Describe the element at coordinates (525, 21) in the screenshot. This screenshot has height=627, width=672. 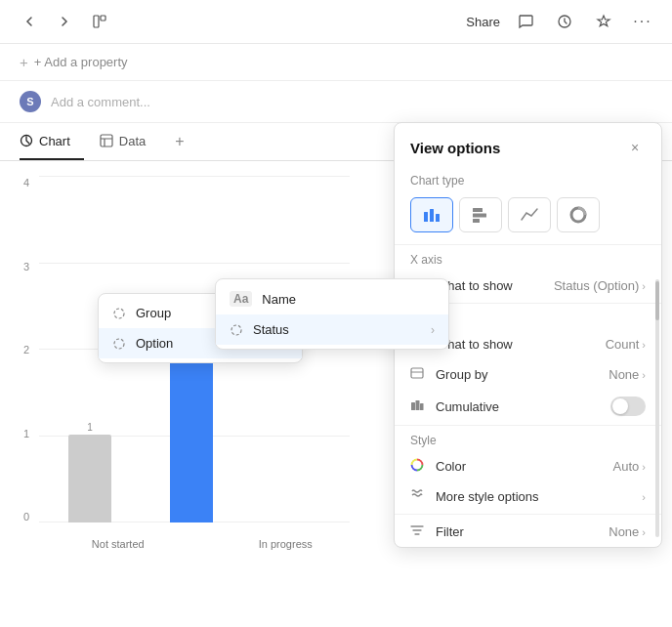
I see `comment-icon` at that location.